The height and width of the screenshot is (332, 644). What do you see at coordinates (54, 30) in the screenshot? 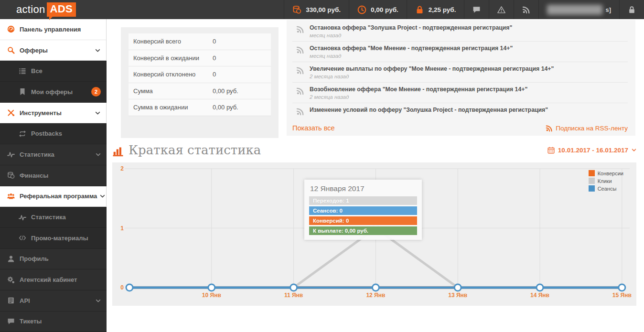
I see `sidebar-item: Панель управления` at bounding box center [54, 30].